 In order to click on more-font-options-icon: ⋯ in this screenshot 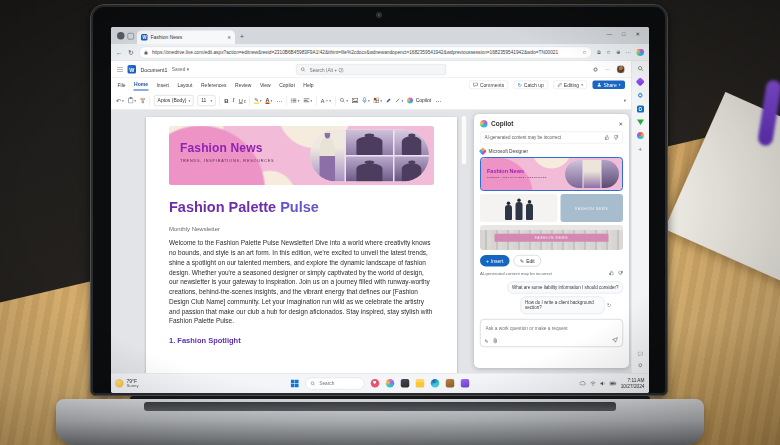, I will do `click(279, 100)`.